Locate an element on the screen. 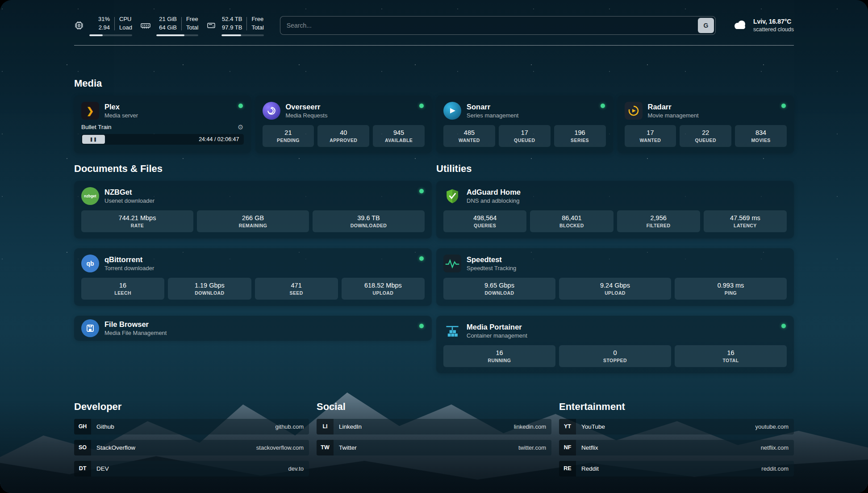 This screenshot has height=493, width=868. qbittorrent-icon: qb is located at coordinates (90, 263).